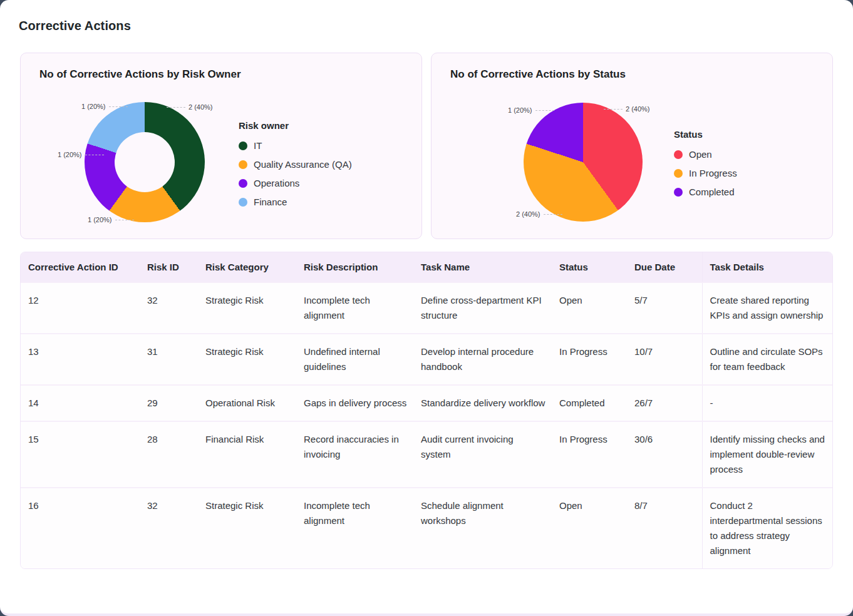 This screenshot has width=853, height=616. What do you see at coordinates (705, 154) in the screenshot?
I see `legend-item: Open` at bounding box center [705, 154].